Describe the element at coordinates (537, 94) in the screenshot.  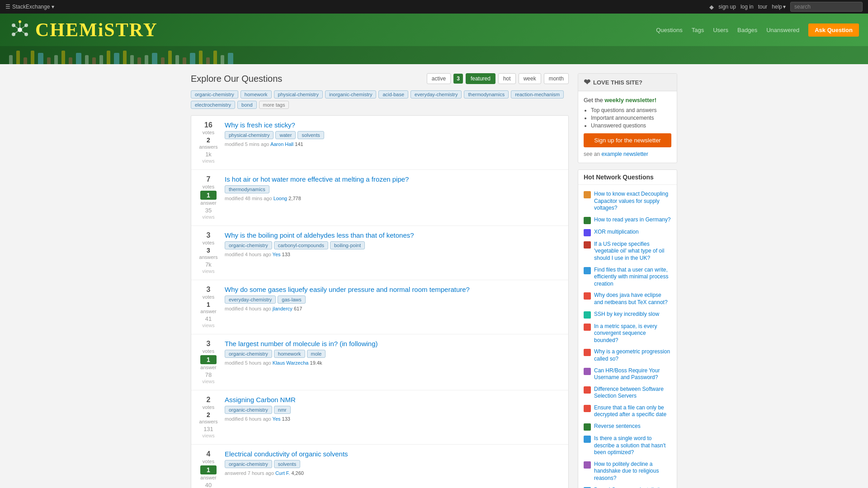
I see `tag-reaction-mechanism: reaction-mechanism` at that location.